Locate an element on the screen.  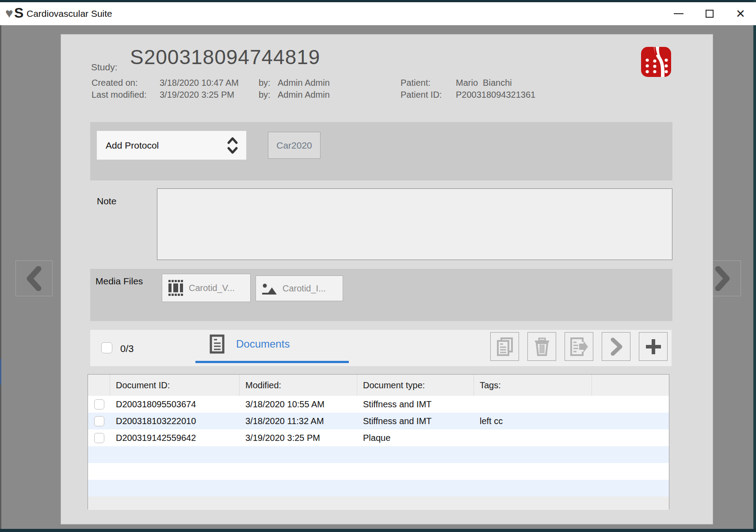
cell-tags: left cc is located at coordinates (533, 421).